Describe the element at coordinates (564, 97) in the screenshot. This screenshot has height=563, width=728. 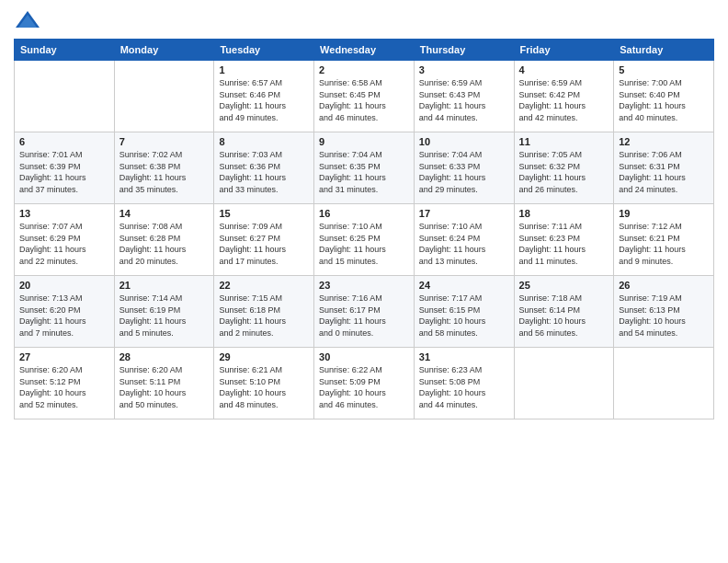
I see `day-cell-4: 4Sunrise: 6:59 AM Sunset: 6:42 PM Daylig…` at that location.